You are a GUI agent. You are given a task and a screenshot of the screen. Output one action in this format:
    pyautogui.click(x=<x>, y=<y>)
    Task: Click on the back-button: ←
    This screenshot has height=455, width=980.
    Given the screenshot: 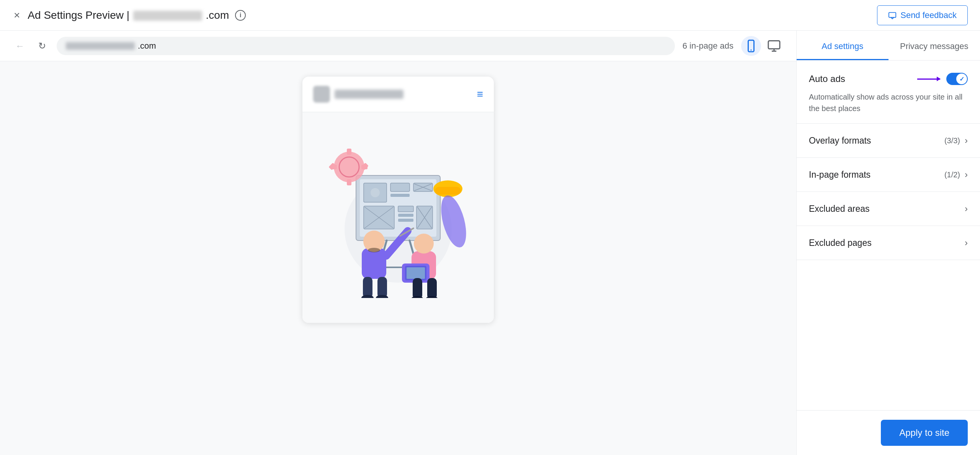 What is the action you would take?
    pyautogui.click(x=20, y=46)
    